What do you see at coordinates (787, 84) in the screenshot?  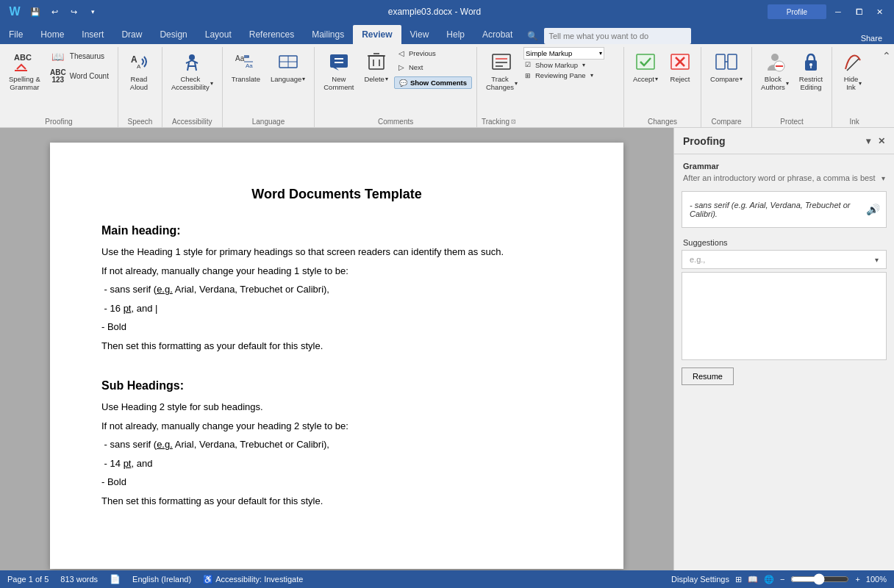 I see `block-authors-dropdown: ▾` at bounding box center [787, 84].